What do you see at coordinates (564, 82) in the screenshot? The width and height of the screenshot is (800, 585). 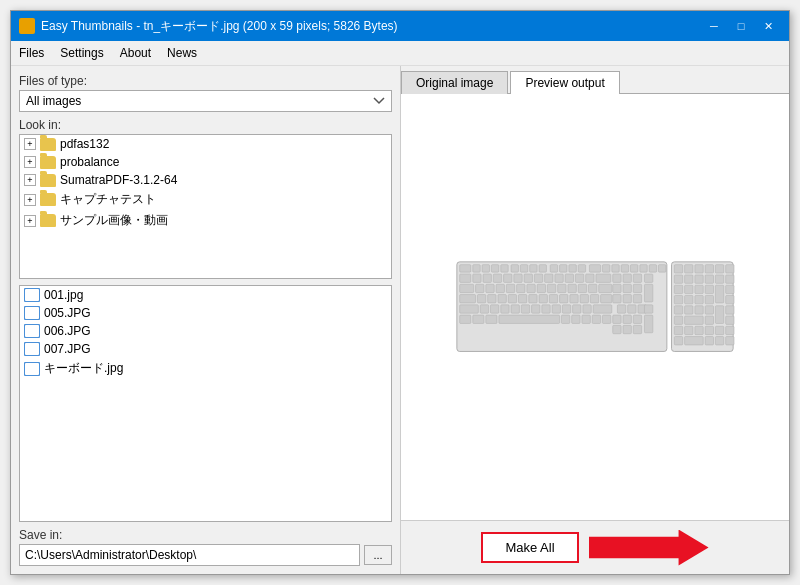 I see `tab-preview-output: Preview output` at bounding box center [564, 82].